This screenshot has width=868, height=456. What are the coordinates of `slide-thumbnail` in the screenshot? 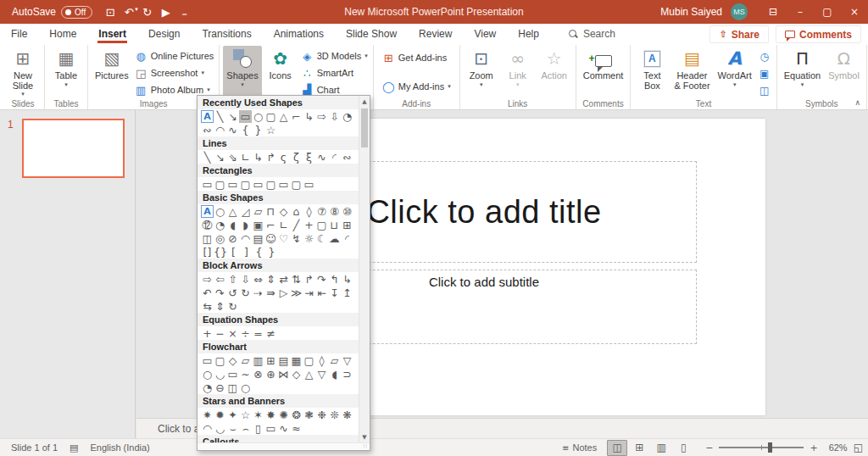 It's located at (73, 148).